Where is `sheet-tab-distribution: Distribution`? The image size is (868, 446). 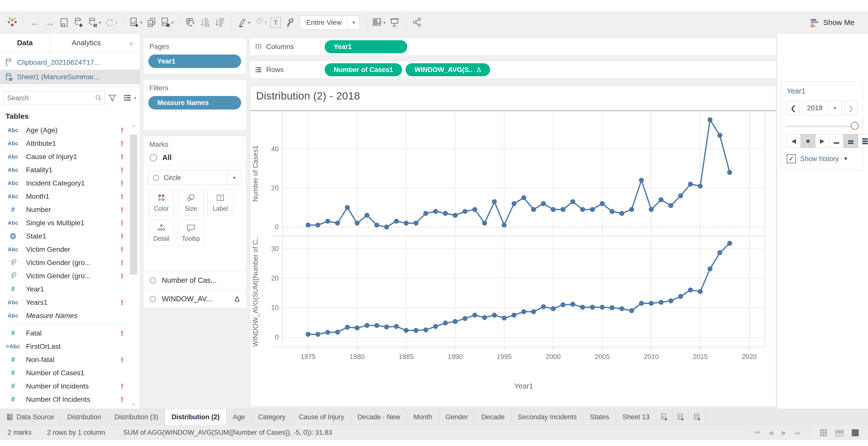 sheet-tab-distribution: Distribution is located at coordinates (84, 417).